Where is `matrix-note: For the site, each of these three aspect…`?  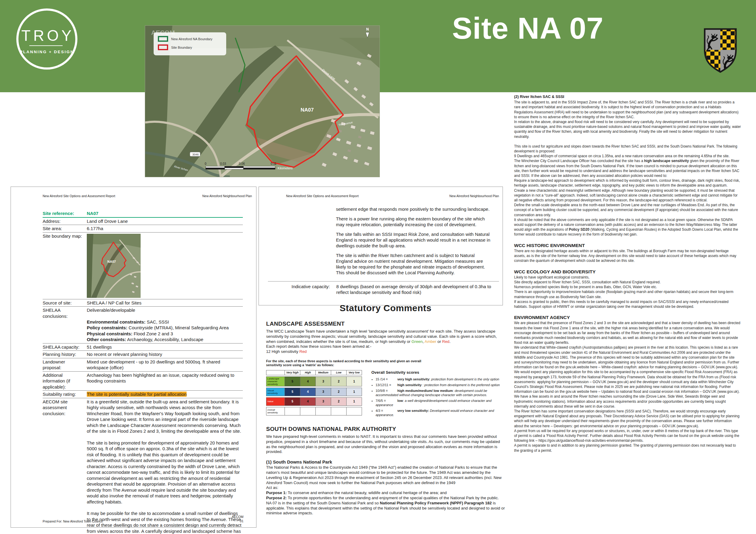 matrix-note: For the site, each of these three aspect… is located at coordinates (345, 363).